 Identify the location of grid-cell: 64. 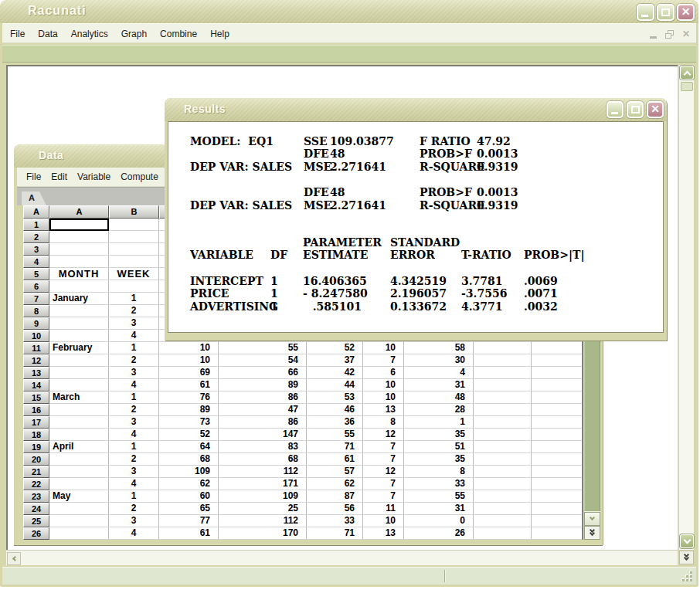
(189, 447).